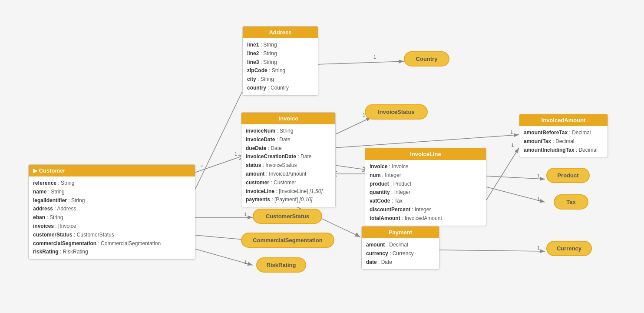 The image size is (644, 313). What do you see at coordinates (112, 170) in the screenshot?
I see `entity-customer-header: ▶ Customer` at bounding box center [112, 170].